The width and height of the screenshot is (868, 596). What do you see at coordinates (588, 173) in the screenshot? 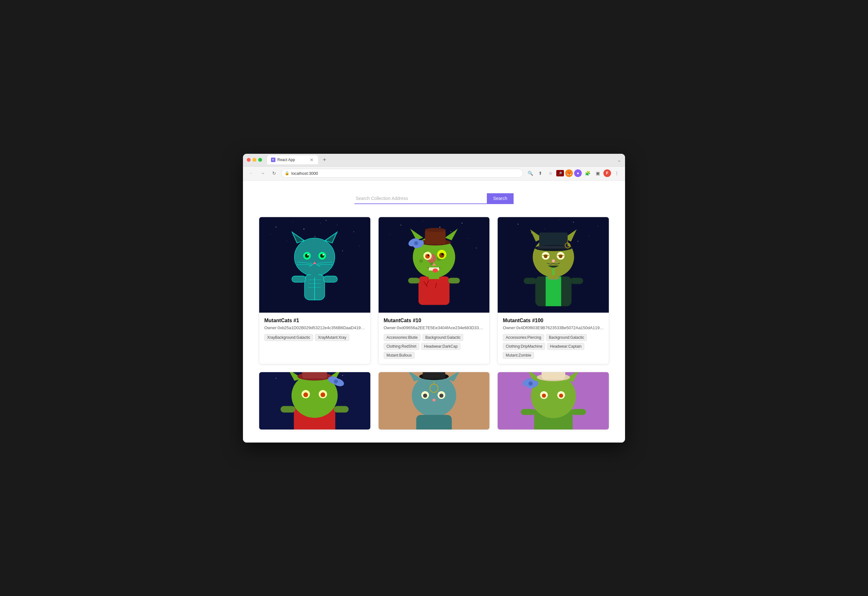
I see `extensions-button: 🧩` at bounding box center [588, 173].